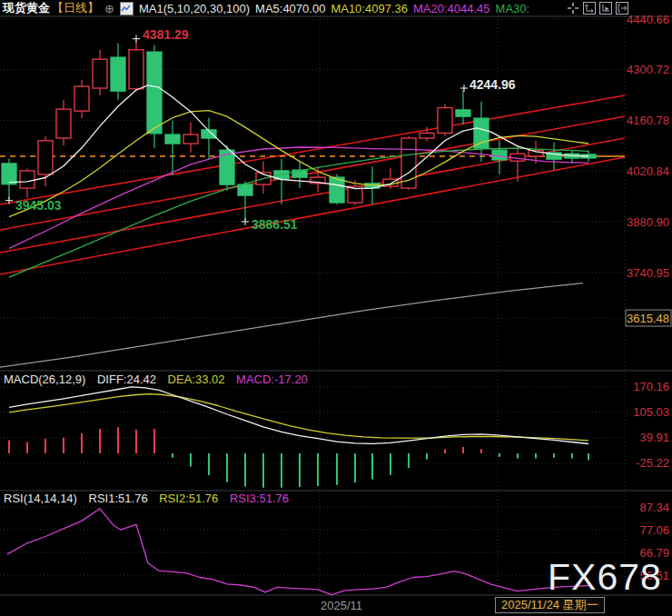  What do you see at coordinates (648, 120) in the screenshot?
I see `svg-text: 4160.78` at bounding box center [648, 120].